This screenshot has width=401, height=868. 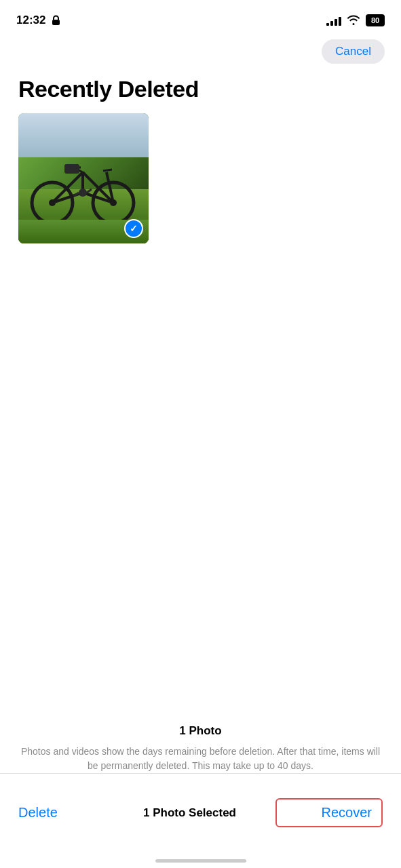 What do you see at coordinates (61, 812) in the screenshot?
I see `delete-button: Delete` at bounding box center [61, 812].